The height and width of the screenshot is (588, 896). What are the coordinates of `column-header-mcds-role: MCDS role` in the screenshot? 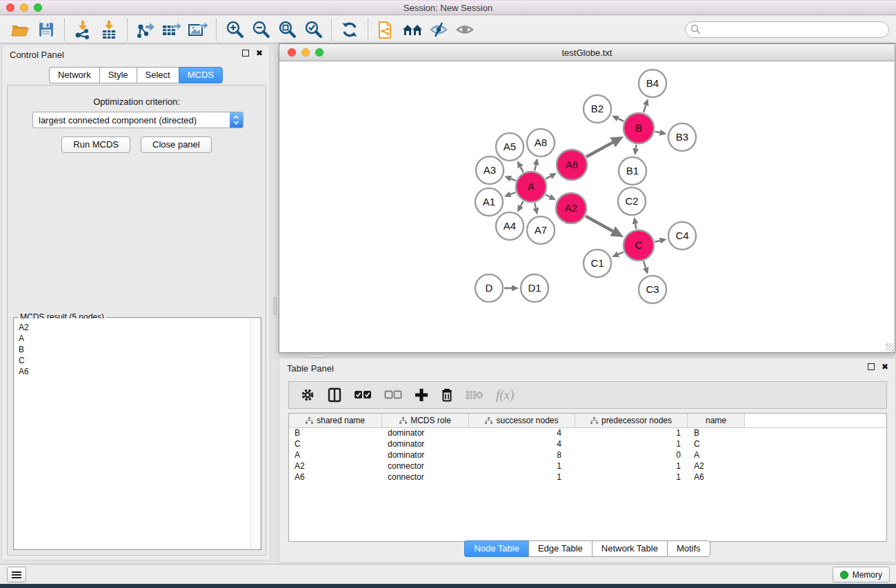 It's located at (426, 420).